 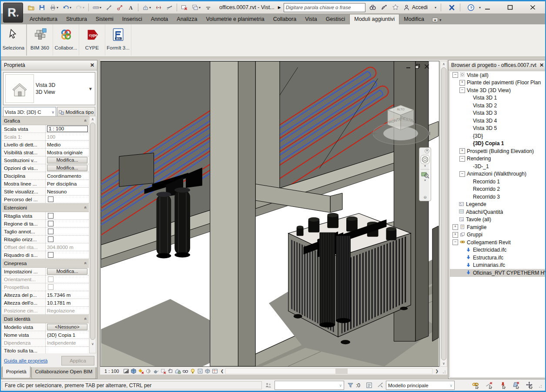 I want to click on open-button, so click(x=31, y=8).